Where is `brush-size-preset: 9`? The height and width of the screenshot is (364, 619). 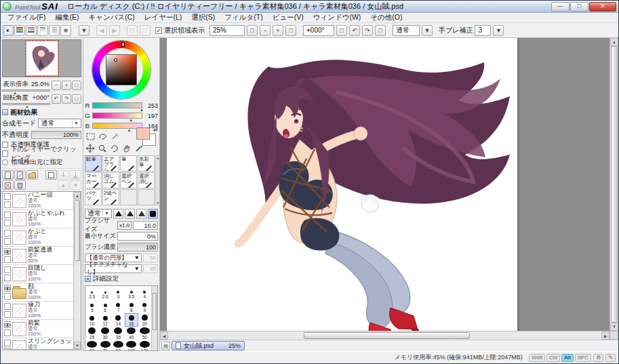 brush-size-preset: 9 is located at coordinates (145, 306).